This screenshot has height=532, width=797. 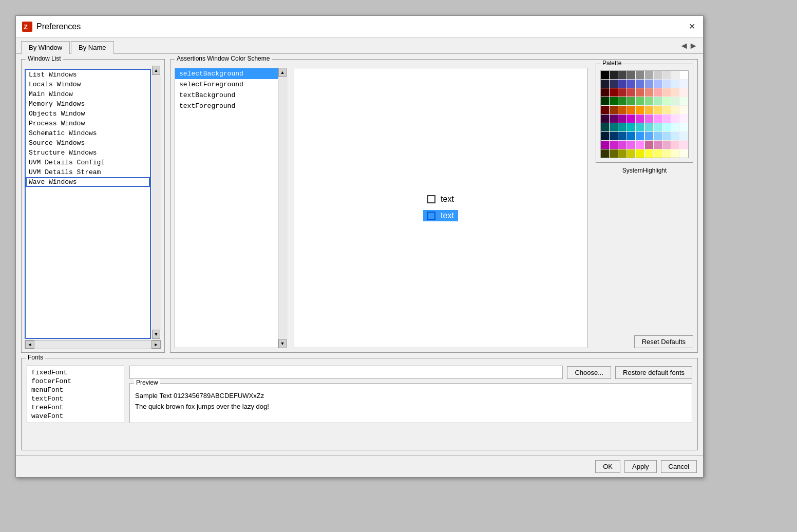 I want to click on list-item: List Windows, so click(x=88, y=75).